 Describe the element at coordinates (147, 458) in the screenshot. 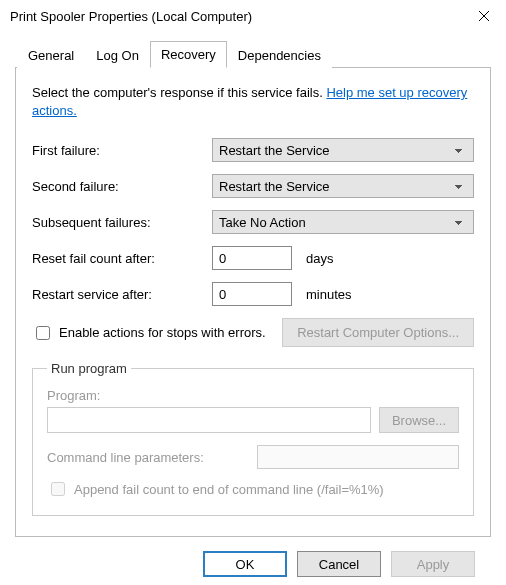

I see `command-line-params-label: Command line parameters:` at that location.